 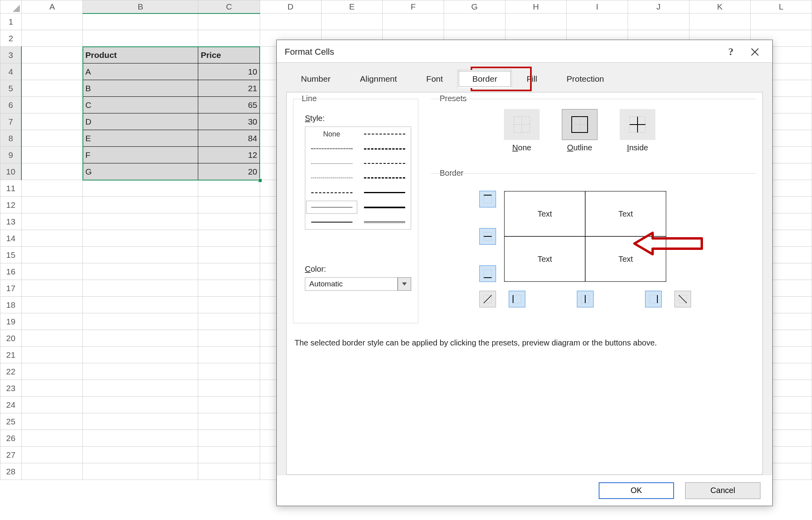 What do you see at coordinates (52, 105) in the screenshot?
I see `cell-A6` at bounding box center [52, 105].